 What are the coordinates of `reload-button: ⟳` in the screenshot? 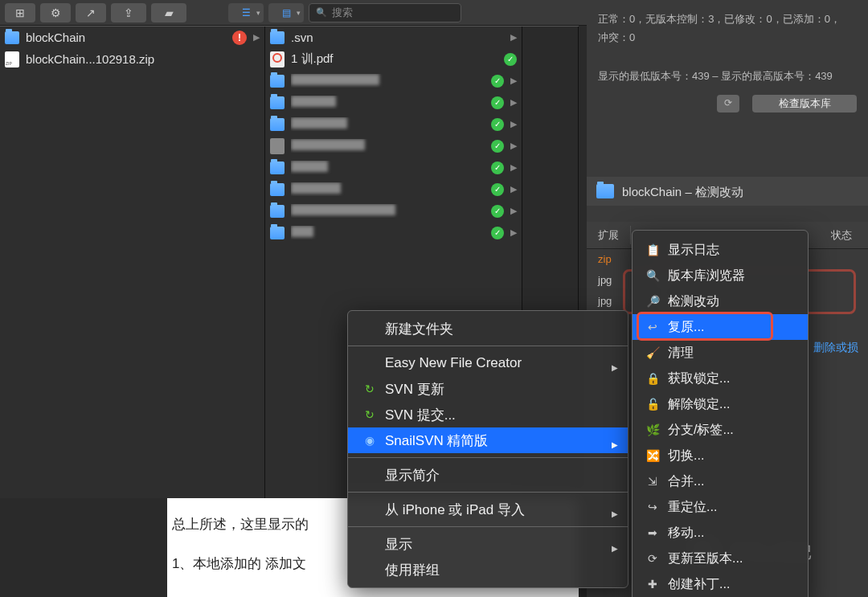 It's located at (728, 104).